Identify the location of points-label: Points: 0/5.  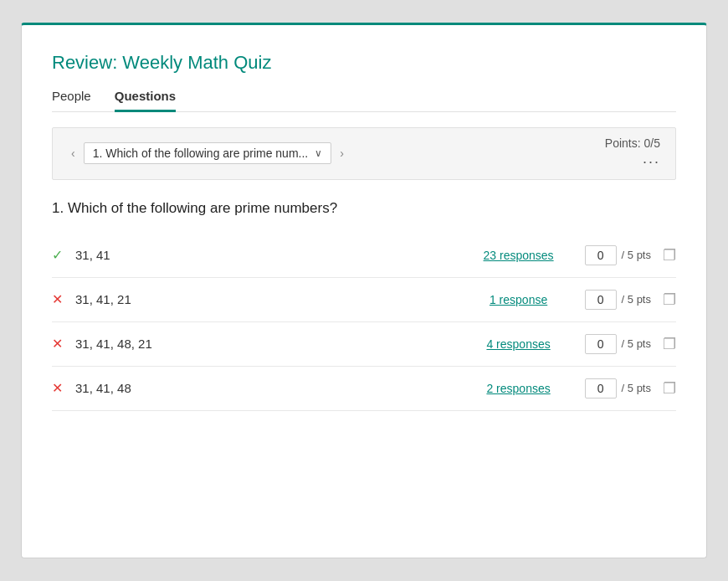
(633, 143).